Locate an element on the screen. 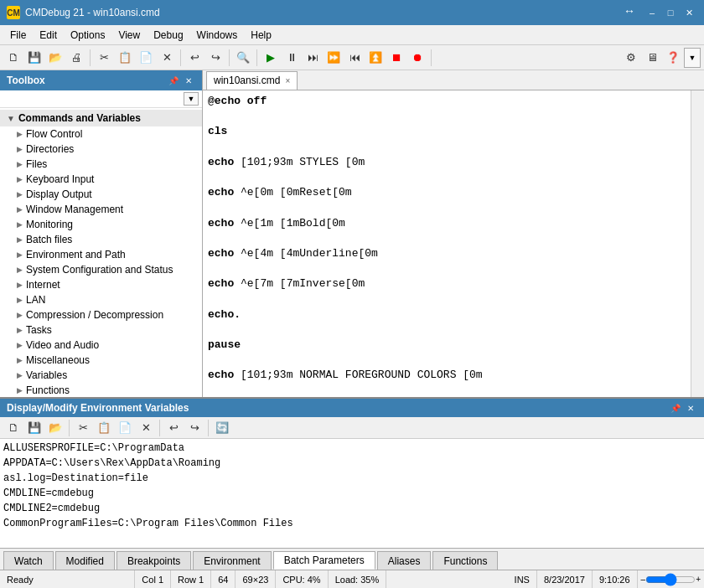  tab-modified: Modified is located at coordinates (85, 560).